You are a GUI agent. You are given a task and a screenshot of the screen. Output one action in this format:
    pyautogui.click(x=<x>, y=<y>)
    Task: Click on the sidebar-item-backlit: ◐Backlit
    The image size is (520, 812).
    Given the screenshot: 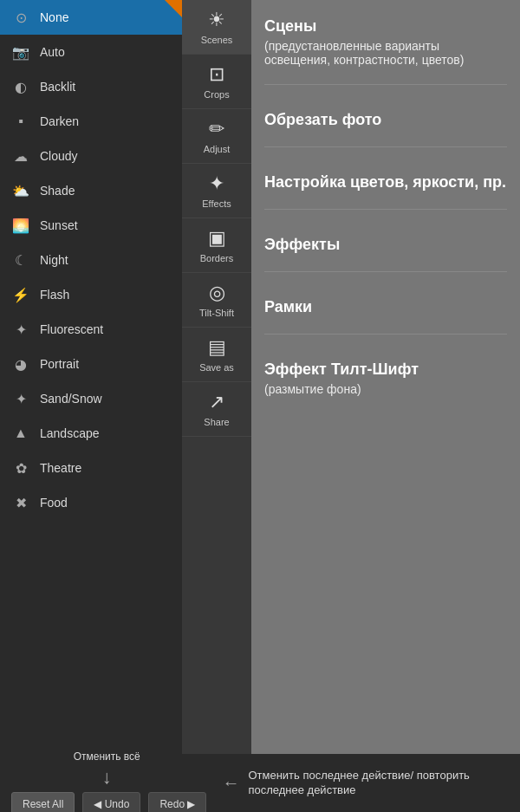 What is the action you would take?
    pyautogui.click(x=91, y=87)
    